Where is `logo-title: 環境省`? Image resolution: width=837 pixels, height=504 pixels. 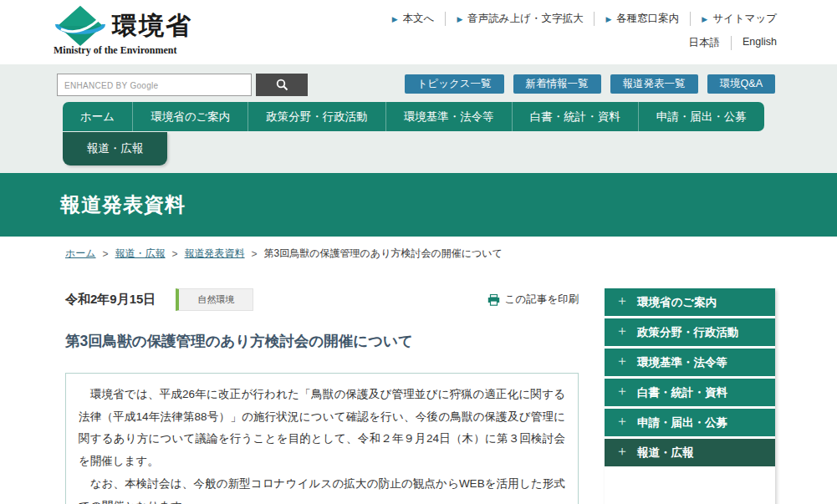
logo-title: 環境省 is located at coordinates (152, 27).